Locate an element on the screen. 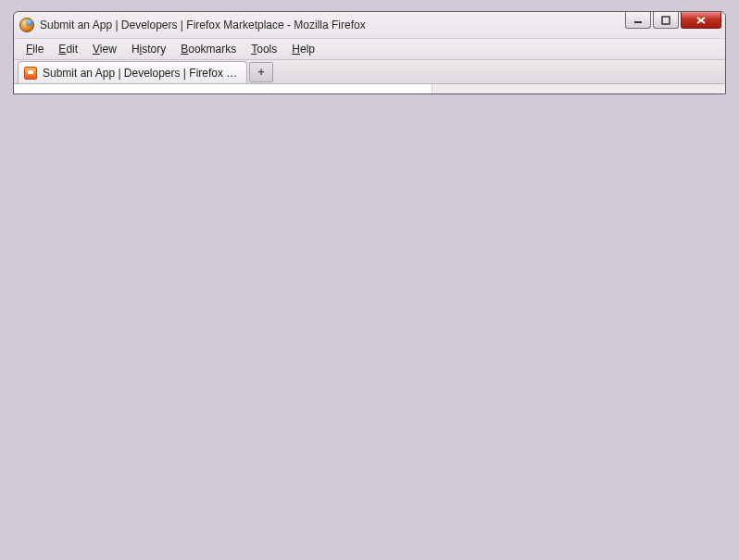 This screenshot has width=739, height=560. window-controls is located at coordinates (673, 20).